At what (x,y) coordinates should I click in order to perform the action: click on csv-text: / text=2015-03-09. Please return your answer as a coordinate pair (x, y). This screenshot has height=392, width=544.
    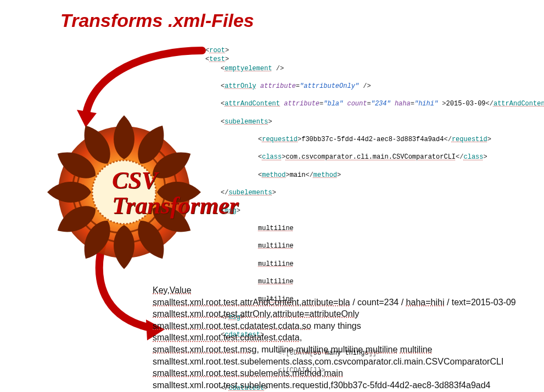
    Looking at the image, I should click on (480, 302).